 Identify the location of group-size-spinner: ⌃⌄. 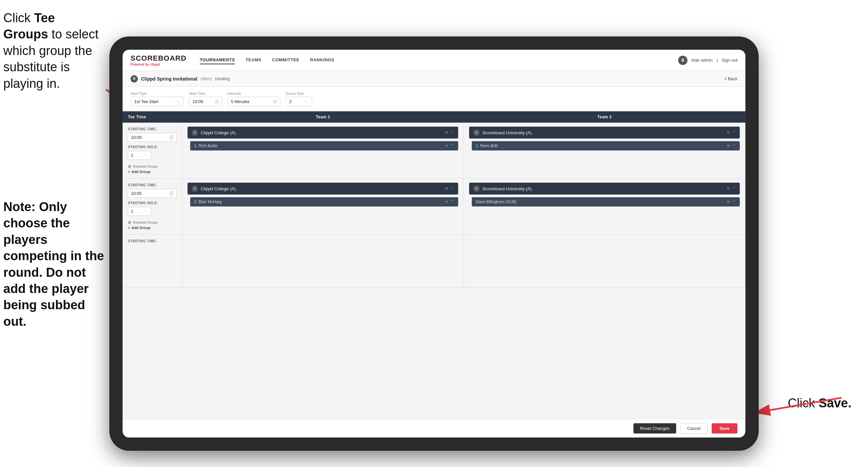
(306, 102).